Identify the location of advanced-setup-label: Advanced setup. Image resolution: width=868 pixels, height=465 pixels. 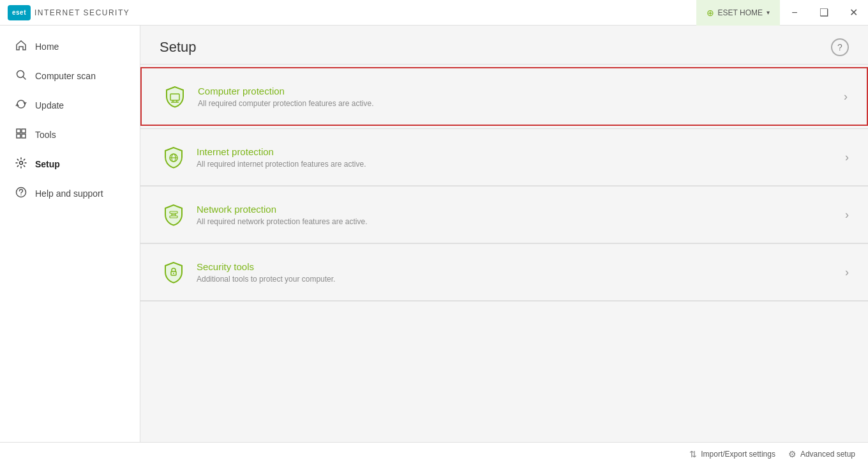
(828, 454).